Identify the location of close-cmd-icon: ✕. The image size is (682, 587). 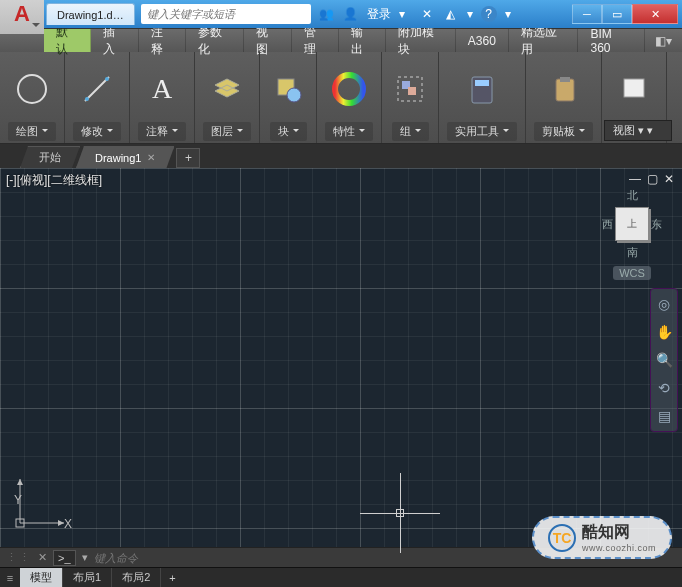
(42, 558).